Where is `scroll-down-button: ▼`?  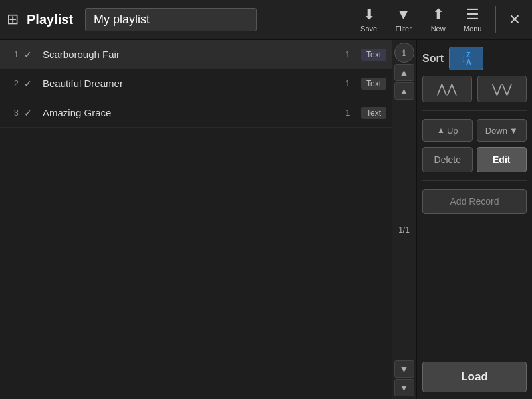
scroll-down-button: ▼ is located at coordinates (404, 369).